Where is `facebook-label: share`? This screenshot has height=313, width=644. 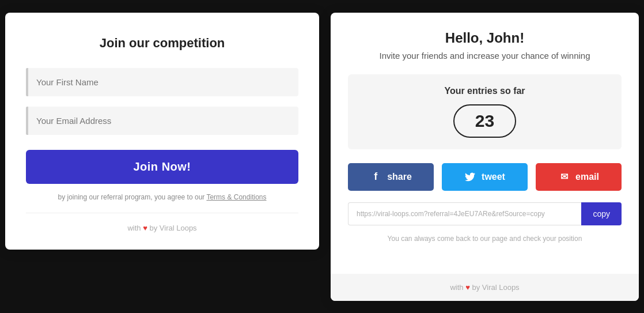
facebook-label: share is located at coordinates (400, 177).